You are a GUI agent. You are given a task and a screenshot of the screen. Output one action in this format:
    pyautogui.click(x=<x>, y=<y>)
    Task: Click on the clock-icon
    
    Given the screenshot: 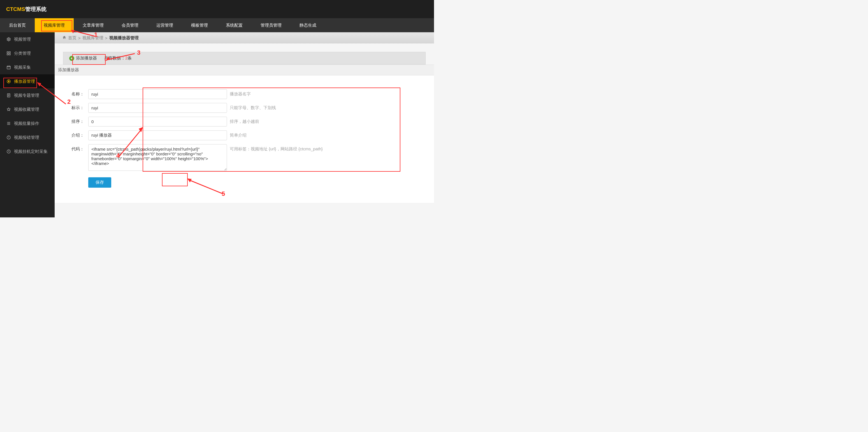 What is the action you would take?
    pyautogui.click(x=9, y=152)
    